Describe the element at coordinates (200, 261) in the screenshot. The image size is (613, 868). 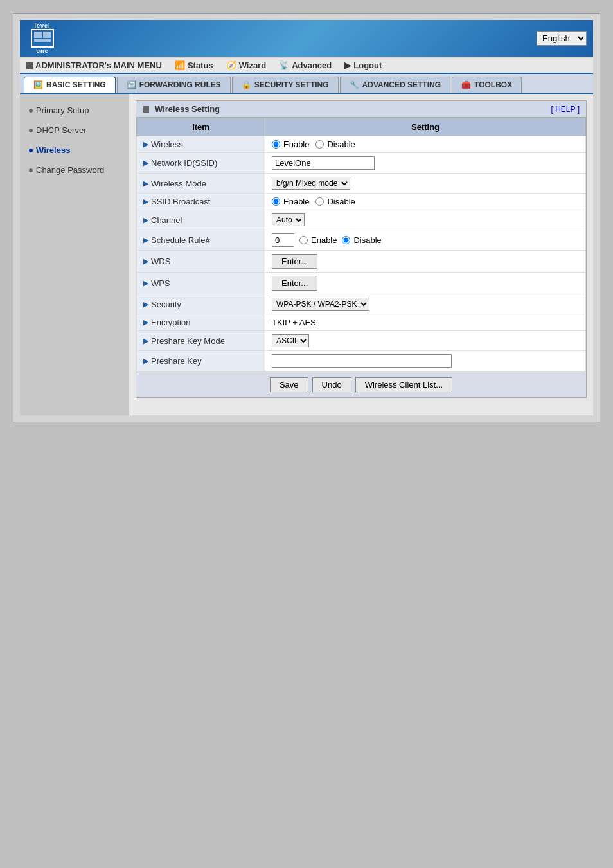
I see `item-label-wds: ▶ WDS` at that location.